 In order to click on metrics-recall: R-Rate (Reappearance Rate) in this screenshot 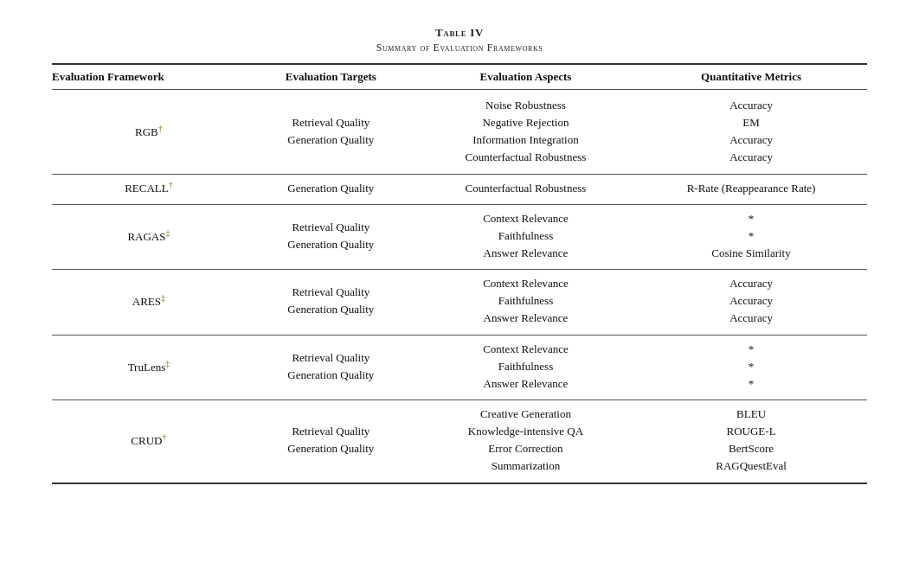, I will do `click(751, 189)`.